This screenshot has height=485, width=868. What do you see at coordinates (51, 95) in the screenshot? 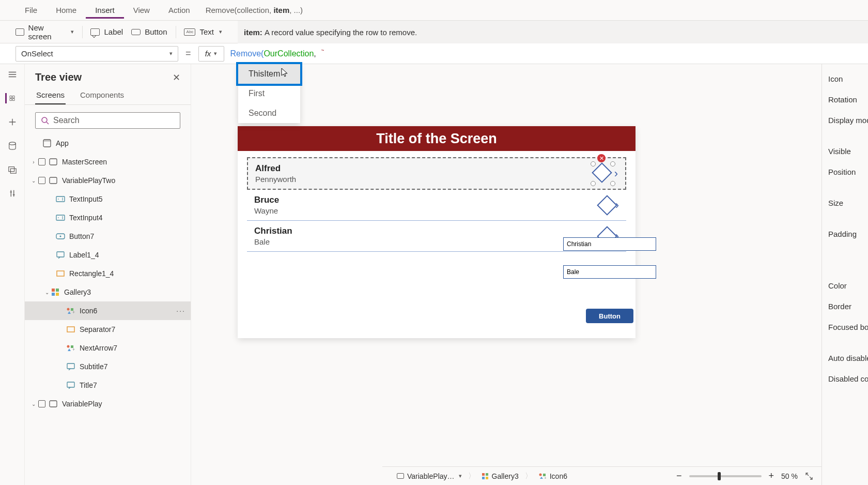
I see `tab-screens: Screens` at bounding box center [51, 95].